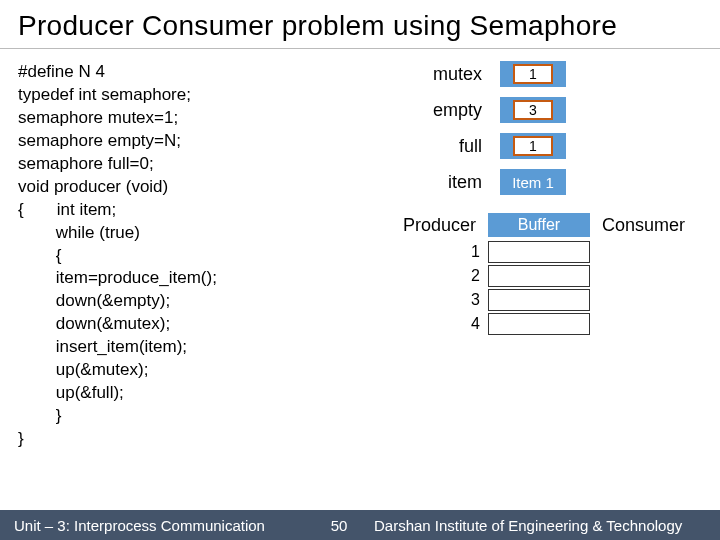  What do you see at coordinates (525, 74) in the screenshot?
I see `sem-row-mutex: mutex 1` at bounding box center [525, 74].